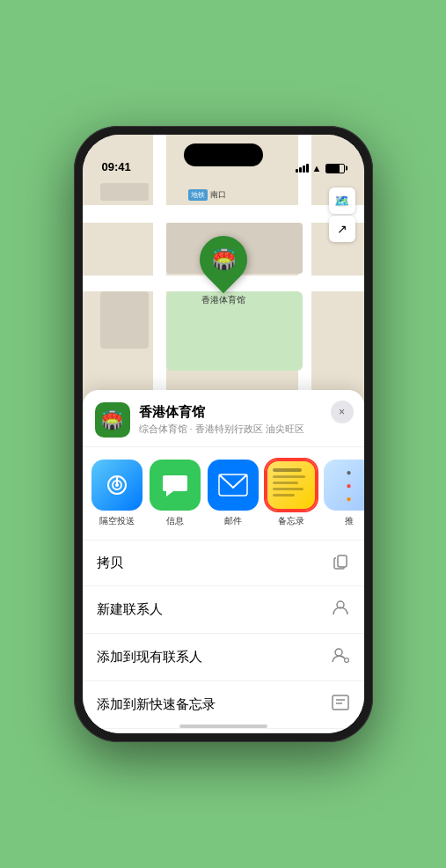 Image resolution: width=446 pixels, height=868 pixels. What do you see at coordinates (340, 657) in the screenshot?
I see `add-contact-icon` at bounding box center [340, 657].